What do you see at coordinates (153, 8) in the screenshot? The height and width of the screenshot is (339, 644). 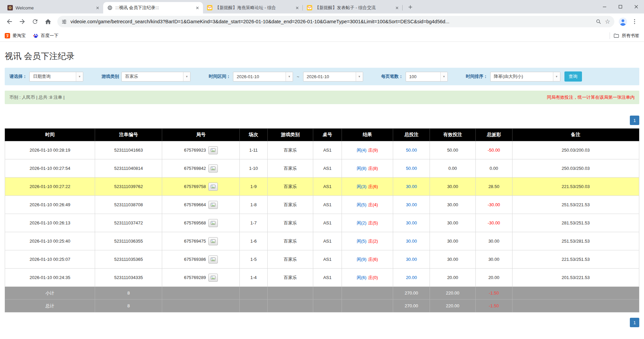 I see `tab-bet-records: :::视讯 会员下注纪录:::` at bounding box center [153, 8].